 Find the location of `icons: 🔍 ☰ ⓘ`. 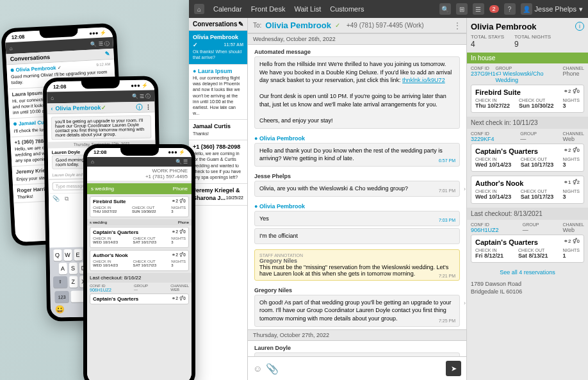

icons: 🔍 ☰ ⓘ is located at coordinates (100, 44).